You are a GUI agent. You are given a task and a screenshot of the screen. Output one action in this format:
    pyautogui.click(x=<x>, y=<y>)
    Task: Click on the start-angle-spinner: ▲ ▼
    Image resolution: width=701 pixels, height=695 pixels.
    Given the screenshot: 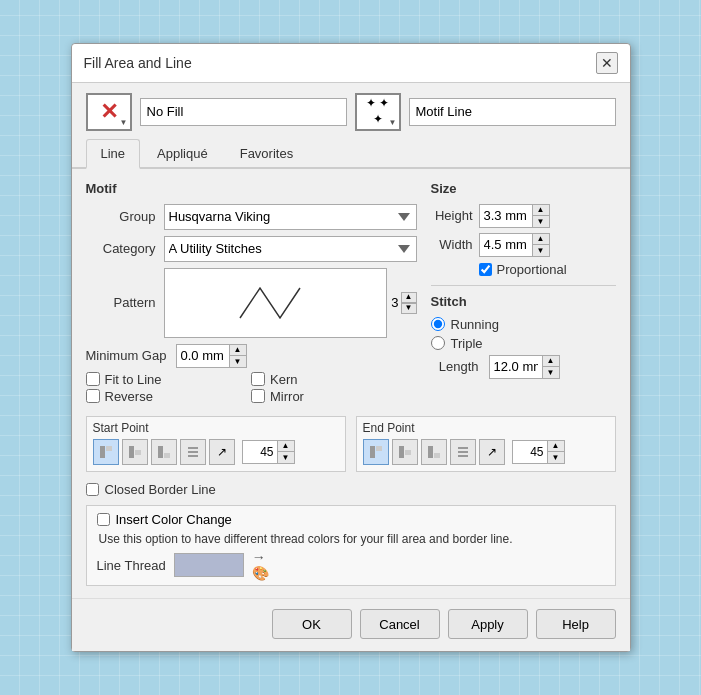 What is the action you would take?
    pyautogui.click(x=286, y=452)
    